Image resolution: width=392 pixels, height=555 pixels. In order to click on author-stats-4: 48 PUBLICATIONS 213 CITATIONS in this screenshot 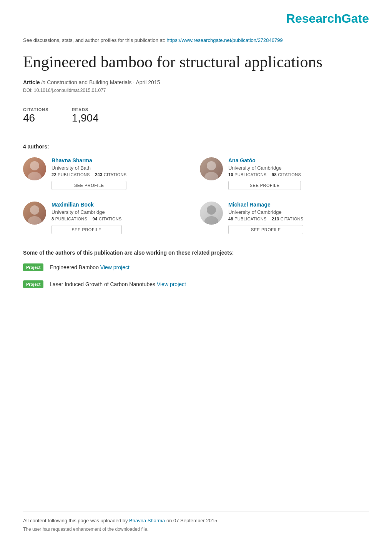, I will do `click(266, 219)`.